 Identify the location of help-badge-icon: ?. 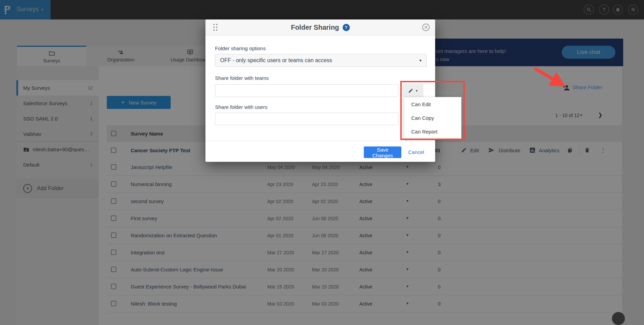
(346, 27).